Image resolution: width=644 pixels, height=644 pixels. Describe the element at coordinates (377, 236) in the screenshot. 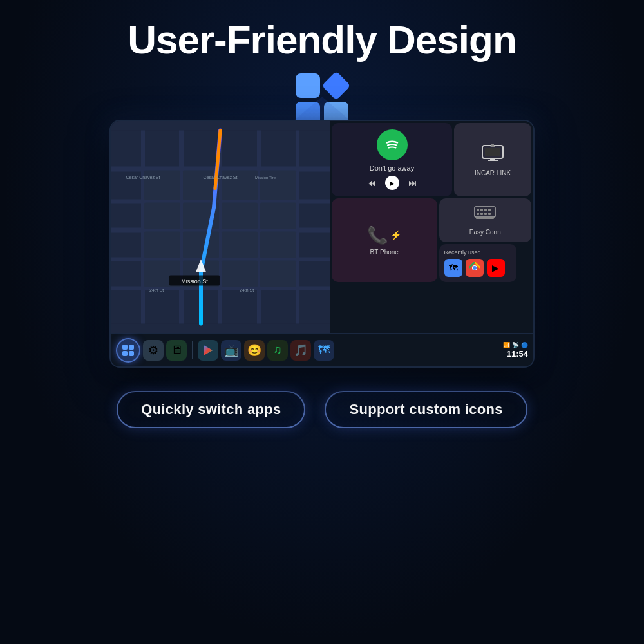

I see `phone-icon: 📞` at that location.